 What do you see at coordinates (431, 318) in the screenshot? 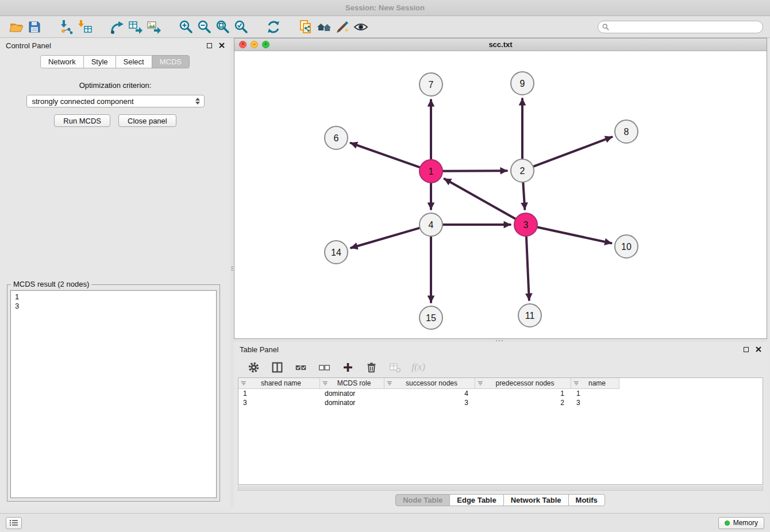
I see `graph-node-label: 15` at bounding box center [431, 318].